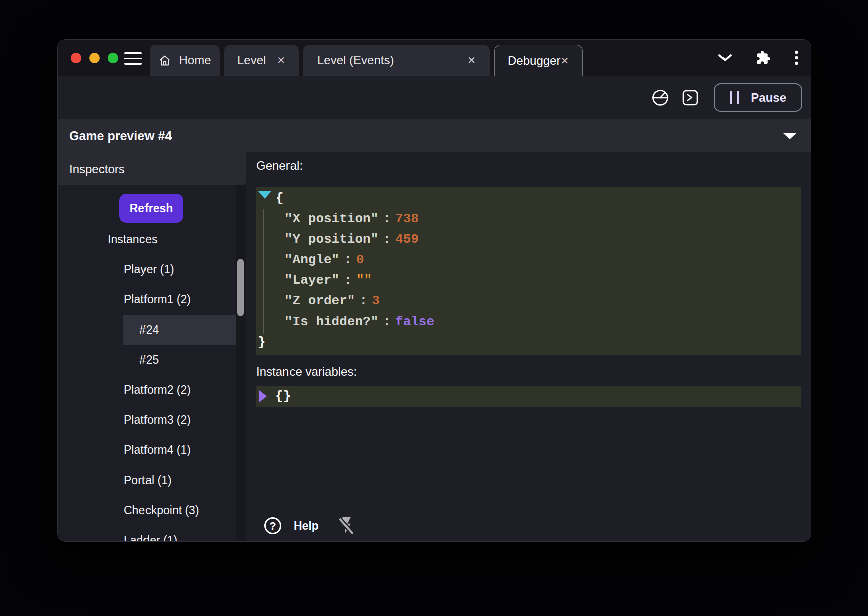  What do you see at coordinates (152, 360) in the screenshot?
I see `tree-item-instance-25: #25` at bounding box center [152, 360].